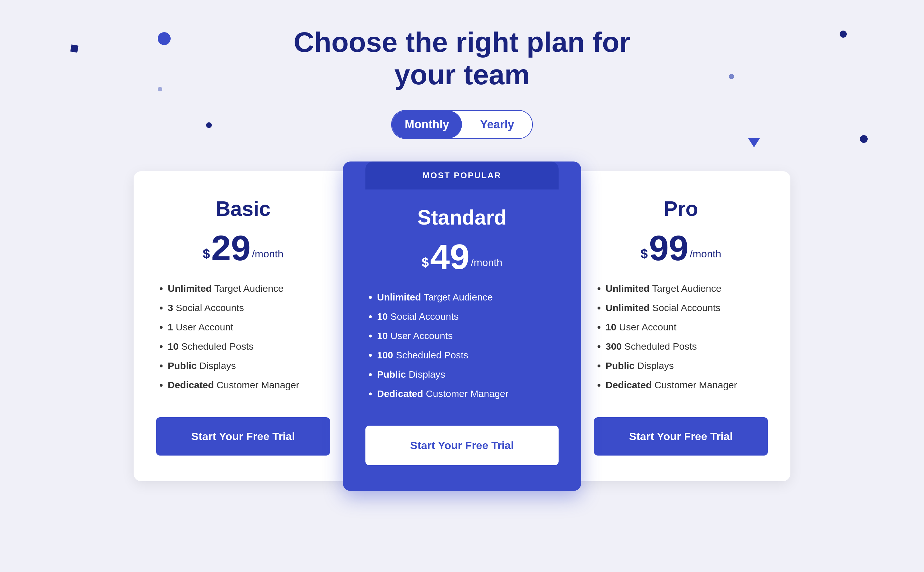  What do you see at coordinates (462, 58) in the screenshot?
I see `page-title: Choose the right plan foryour team` at bounding box center [462, 58].